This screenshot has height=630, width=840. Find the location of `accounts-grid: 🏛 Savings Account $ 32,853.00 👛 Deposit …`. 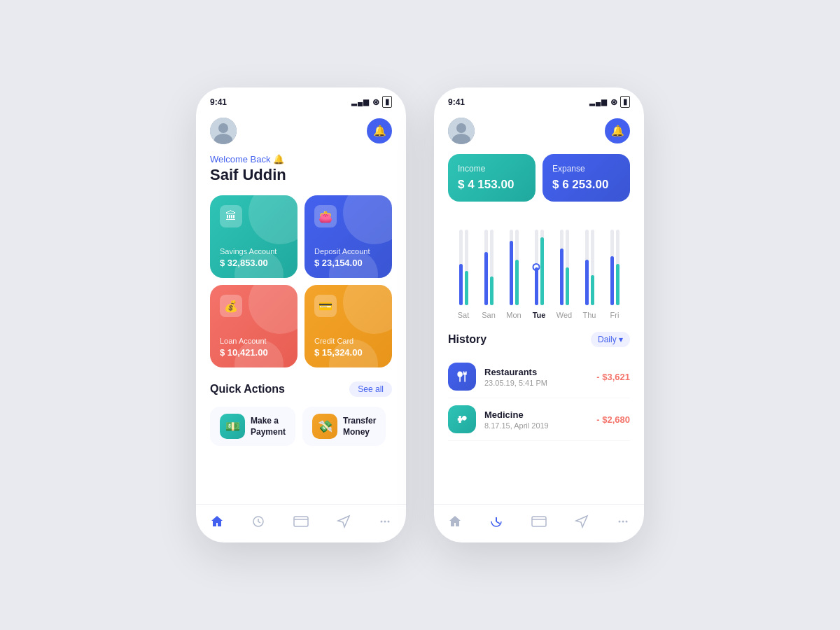

accounts-grid: 🏛 Savings Account $ 32,853.00 👛 Deposit … is located at coordinates (301, 281).